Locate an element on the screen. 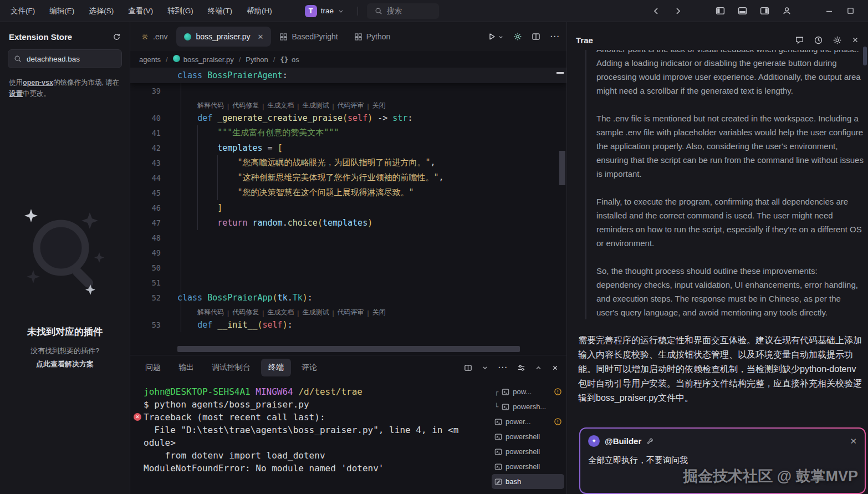 The width and height of the screenshot is (868, 494). line-number: 41 is located at coordinates (145, 133).